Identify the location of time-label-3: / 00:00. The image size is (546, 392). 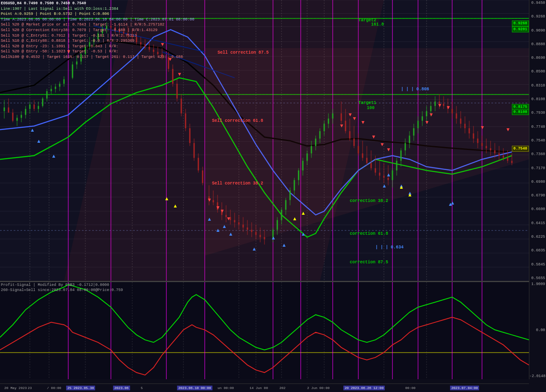
(54, 388).